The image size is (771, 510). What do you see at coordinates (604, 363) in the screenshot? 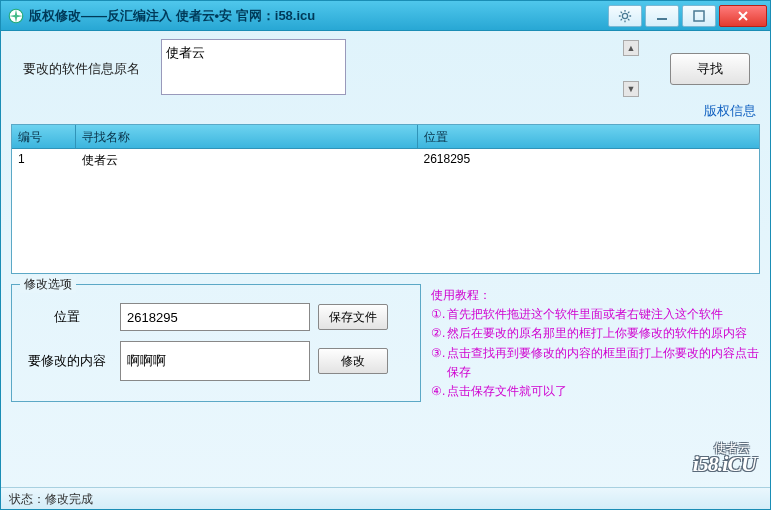
I see `step-text: 点击查找再到要修改的内容的框里面打上你要改的内容点击保存` at bounding box center [604, 363].